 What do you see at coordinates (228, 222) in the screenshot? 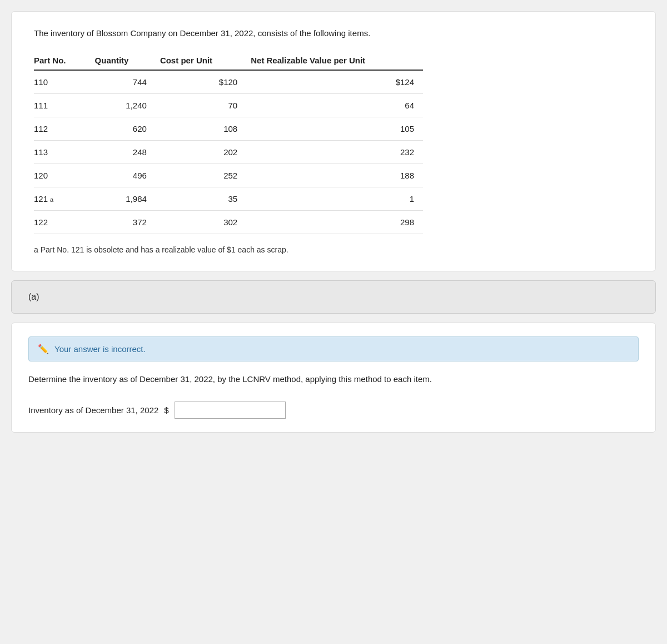
I see `table-row: 122372302298` at bounding box center [228, 222].